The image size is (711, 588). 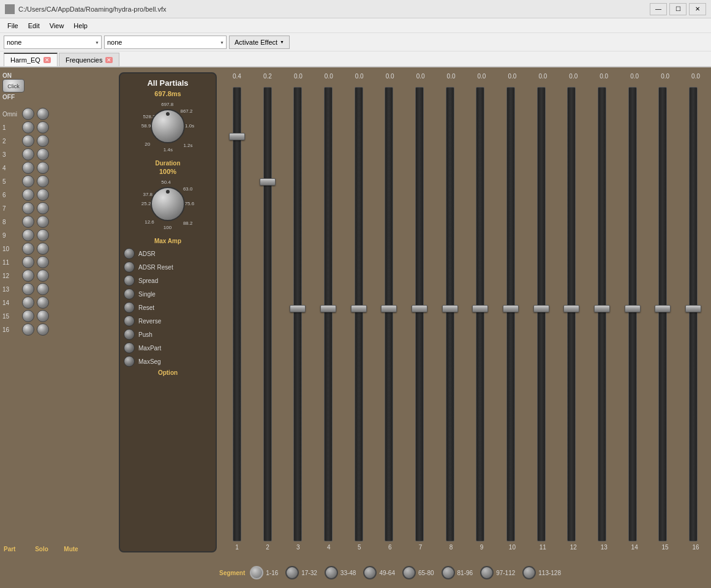 I want to click on part-knob-2-a, so click(x=28, y=141).